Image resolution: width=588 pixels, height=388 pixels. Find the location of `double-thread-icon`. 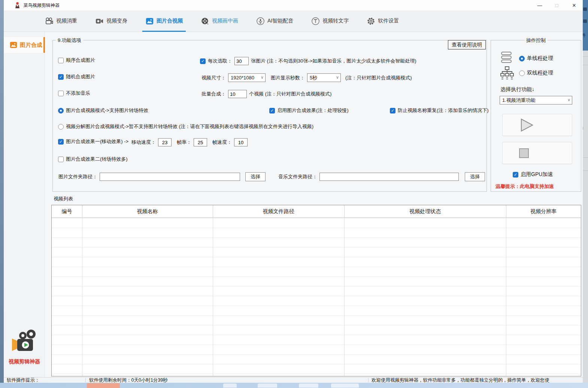

double-thread-icon is located at coordinates (507, 73).